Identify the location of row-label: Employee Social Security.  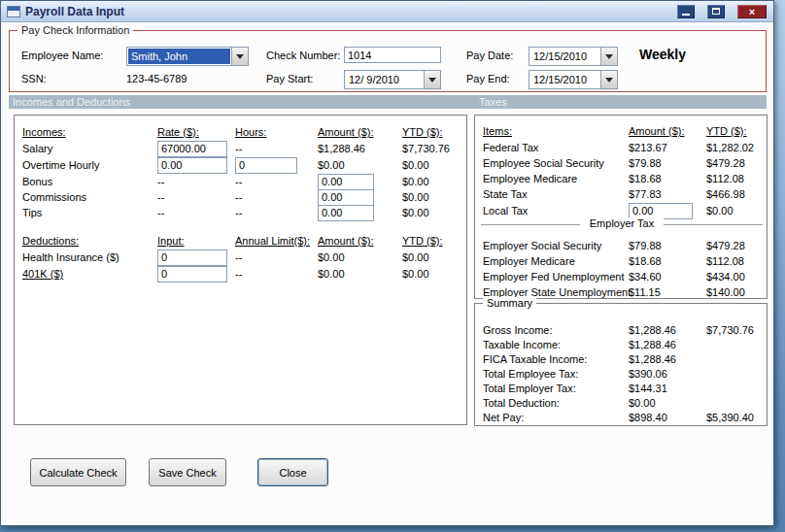
(556, 163).